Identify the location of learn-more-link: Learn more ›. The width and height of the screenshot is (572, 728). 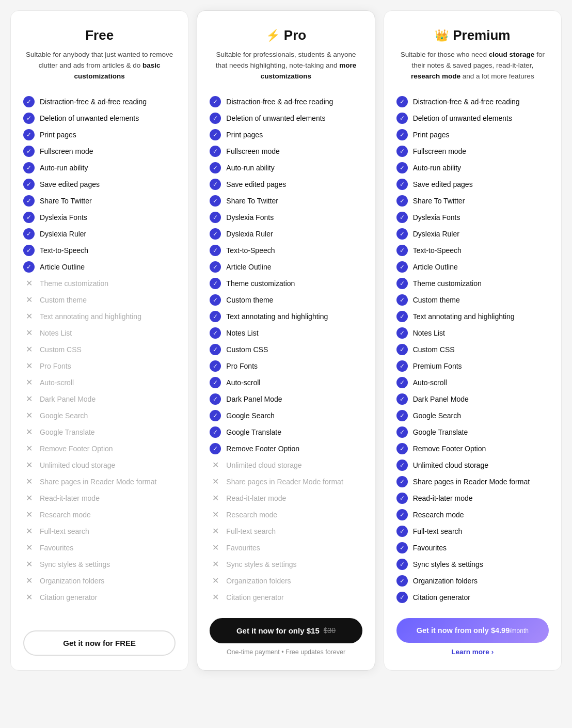
(472, 652).